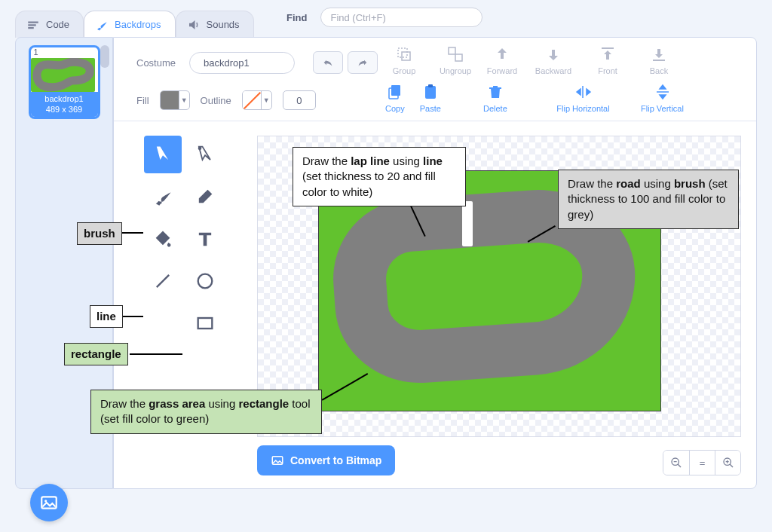 Image resolution: width=772 pixels, height=532 pixels. What do you see at coordinates (495, 98) in the screenshot?
I see `delete-group: Delete` at bounding box center [495, 98].